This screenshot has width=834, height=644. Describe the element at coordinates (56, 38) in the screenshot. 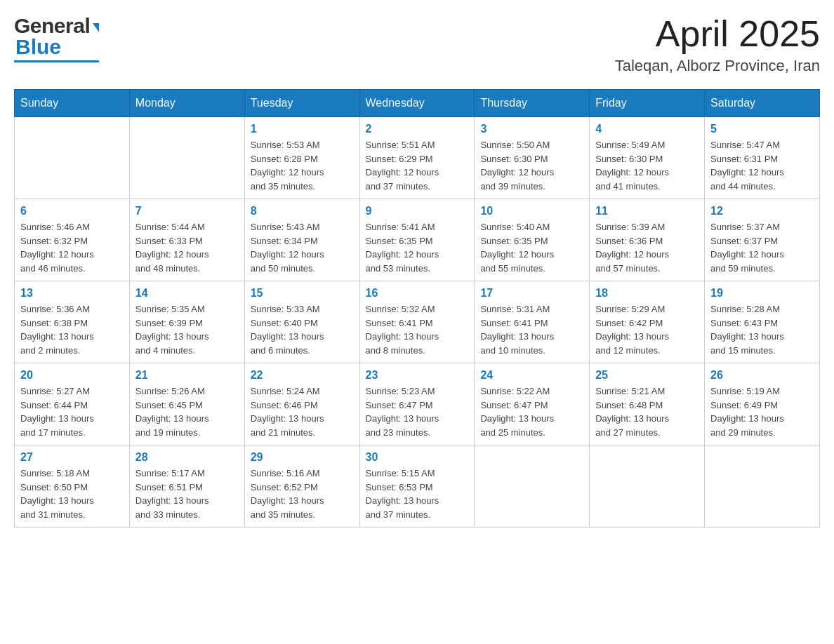

I see `logo: General Blue` at that location.